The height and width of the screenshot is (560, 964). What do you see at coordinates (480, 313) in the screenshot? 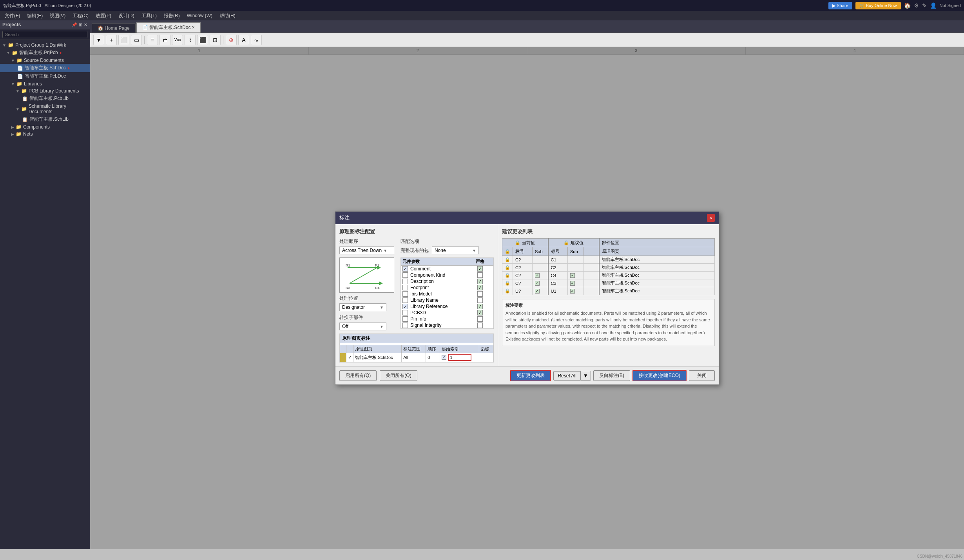
I see `param-pcb3d-strict: ✓` at bounding box center [480, 313].